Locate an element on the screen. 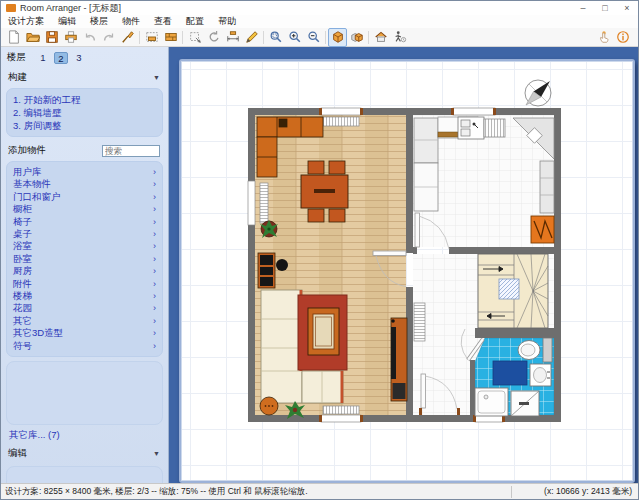 The width and height of the screenshot is (639, 500). category-item: 花园› is located at coordinates (84, 308).